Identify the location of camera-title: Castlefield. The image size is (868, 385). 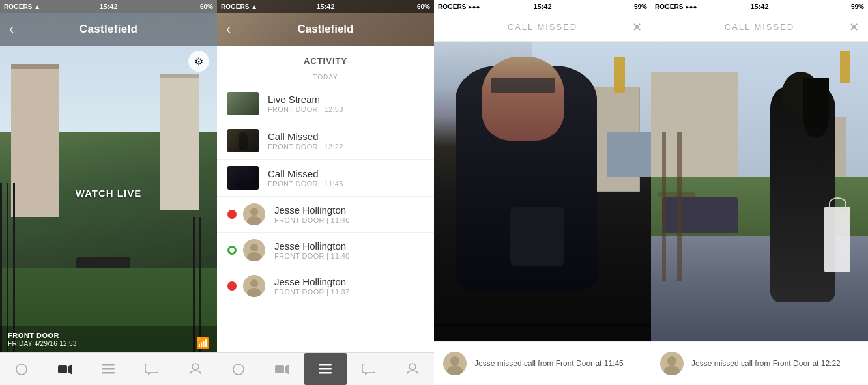
(108, 29).